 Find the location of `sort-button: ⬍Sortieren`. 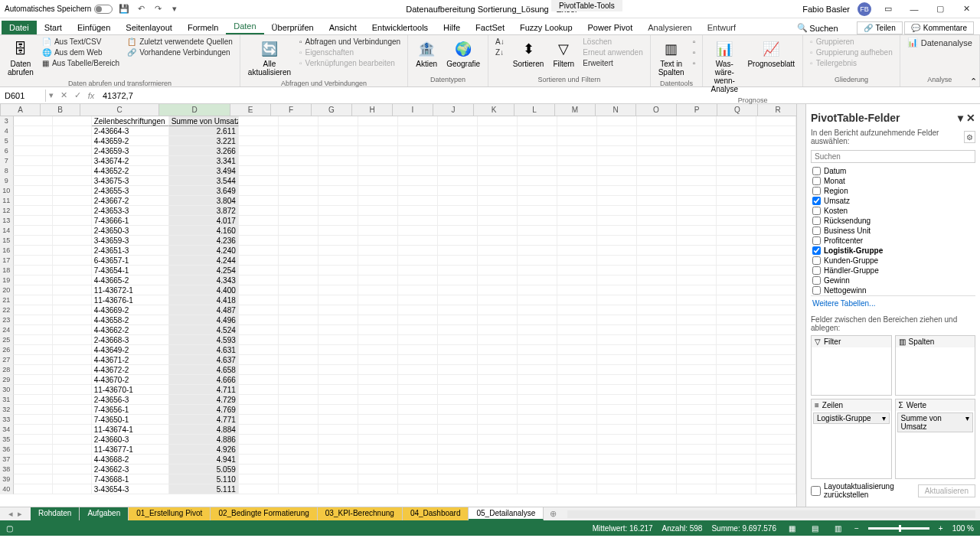

sort-button: ⬍Sortieren is located at coordinates (528, 54).